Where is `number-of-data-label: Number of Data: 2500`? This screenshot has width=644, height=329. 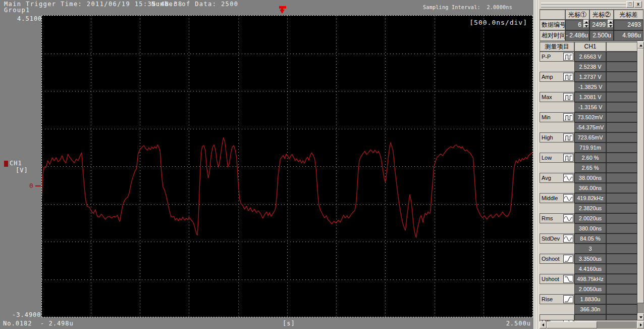
number-of-data-label: Number of Data: 2500 is located at coordinates (195, 4).